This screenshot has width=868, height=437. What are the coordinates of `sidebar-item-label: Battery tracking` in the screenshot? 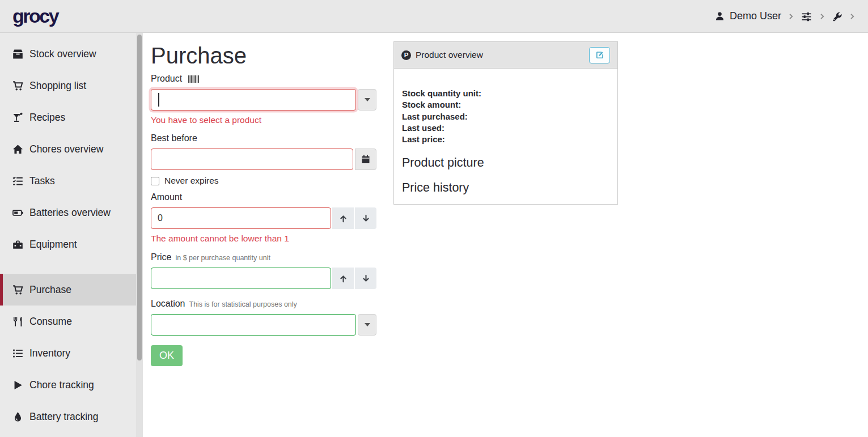 It's located at (64, 417).